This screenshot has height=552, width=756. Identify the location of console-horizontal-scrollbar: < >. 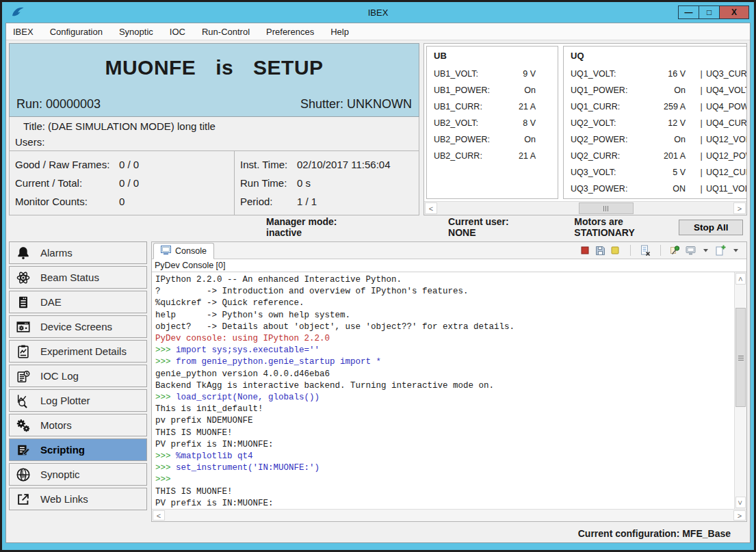
(449, 515).